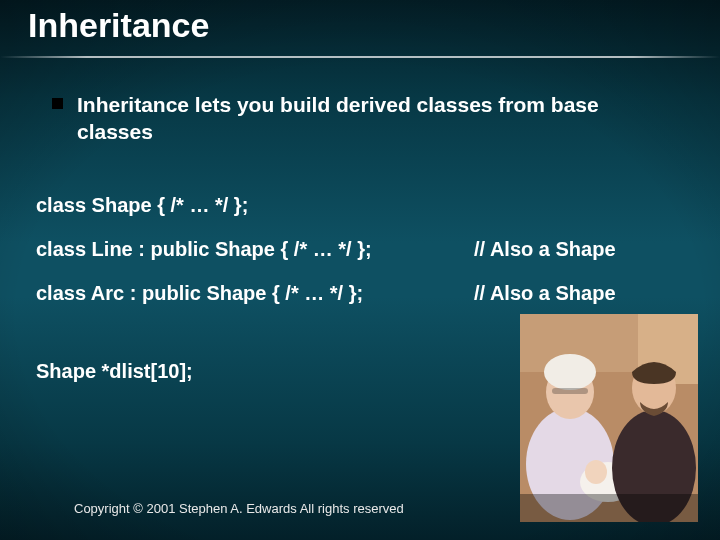 This screenshot has width=720, height=540. I want to click on bullet-icon, so click(58, 104).